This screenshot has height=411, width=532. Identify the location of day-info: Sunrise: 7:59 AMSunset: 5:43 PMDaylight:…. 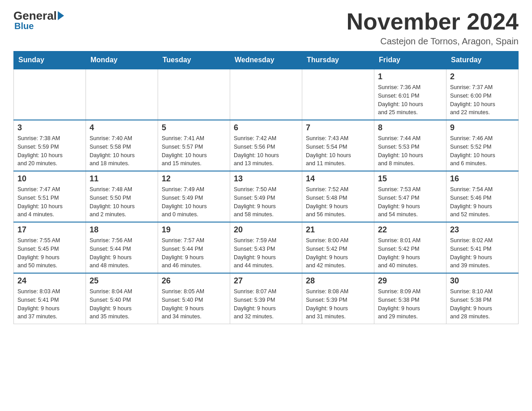
(266, 253).